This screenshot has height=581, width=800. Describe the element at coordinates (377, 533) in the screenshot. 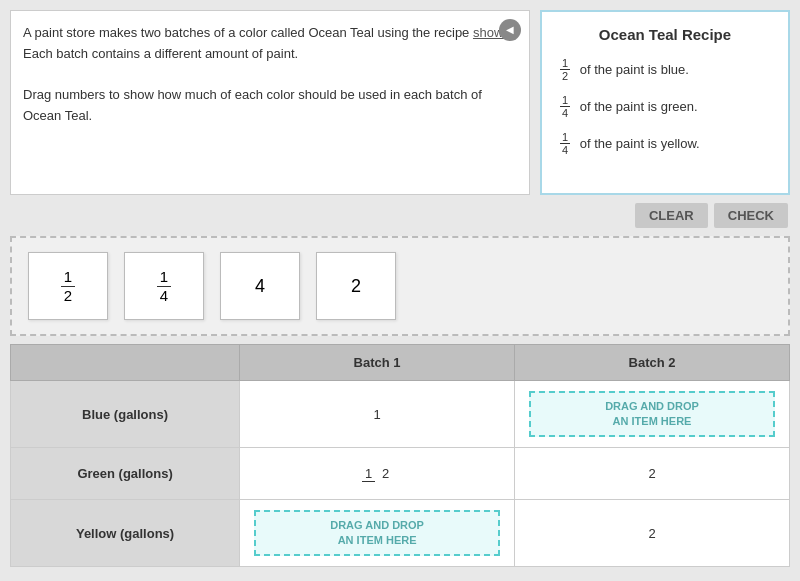

I see `yellow-batch1-dropzone: DRAG AND DROPAN ITEM HERE` at that location.